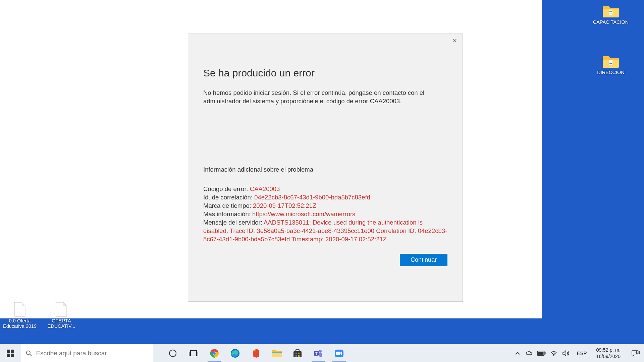  What do you see at coordinates (432, 353) in the screenshot?
I see `taskbar-spacer` at bounding box center [432, 353].